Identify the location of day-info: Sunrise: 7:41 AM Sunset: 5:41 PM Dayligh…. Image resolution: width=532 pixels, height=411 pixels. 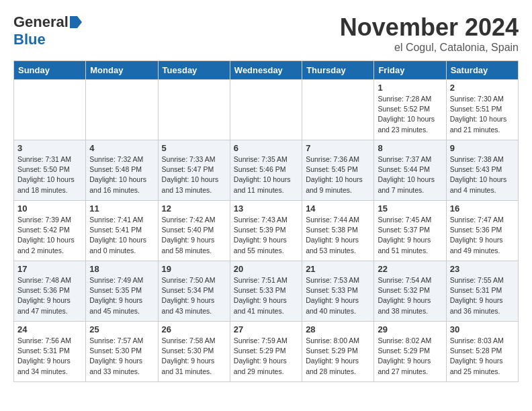
(122, 235).